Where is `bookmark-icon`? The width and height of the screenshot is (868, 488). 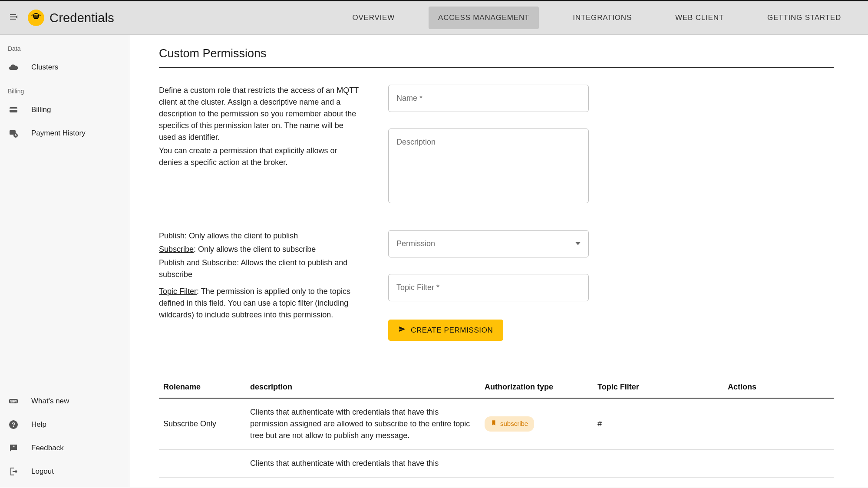
bookmark-icon is located at coordinates (494, 424).